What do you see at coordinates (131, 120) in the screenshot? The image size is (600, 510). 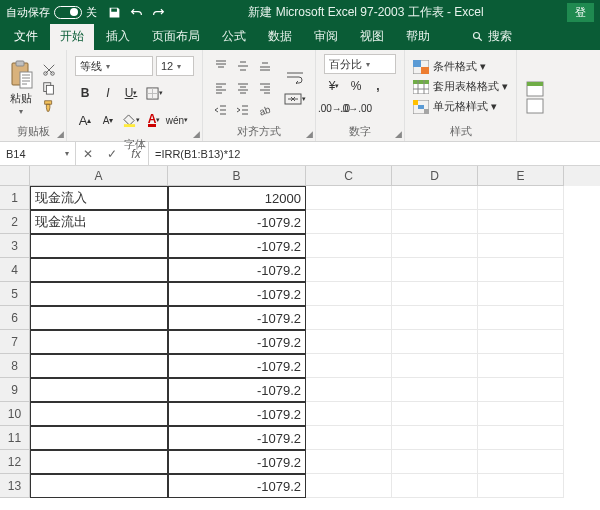 I see `fill-color-button: ▾` at bounding box center [131, 120].